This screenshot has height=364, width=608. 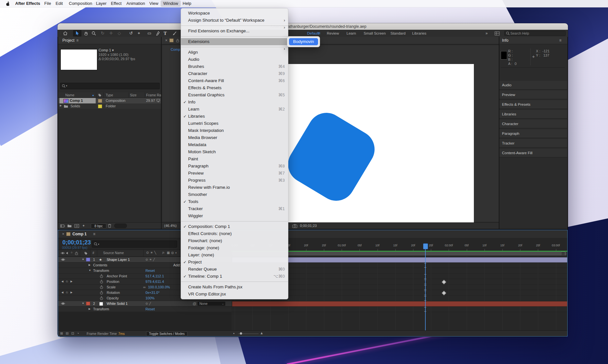 What do you see at coordinates (164, 252) in the screenshot?
I see `fx-column-icon: fx` at bounding box center [164, 252].